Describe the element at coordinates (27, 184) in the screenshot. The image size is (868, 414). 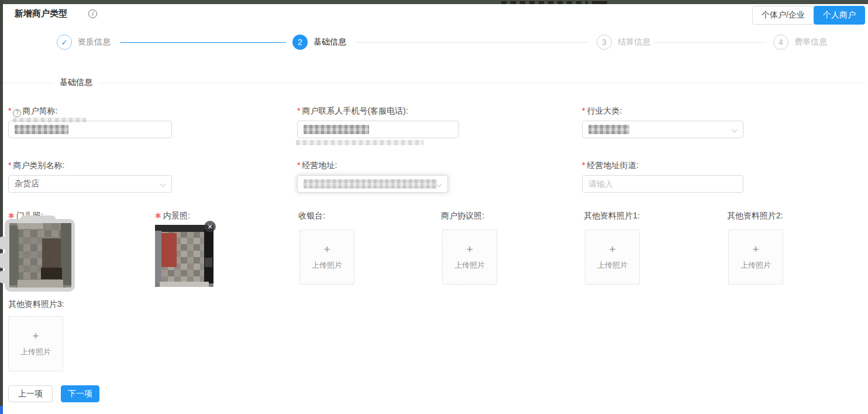
I see `selected-value: 杂货店` at that location.